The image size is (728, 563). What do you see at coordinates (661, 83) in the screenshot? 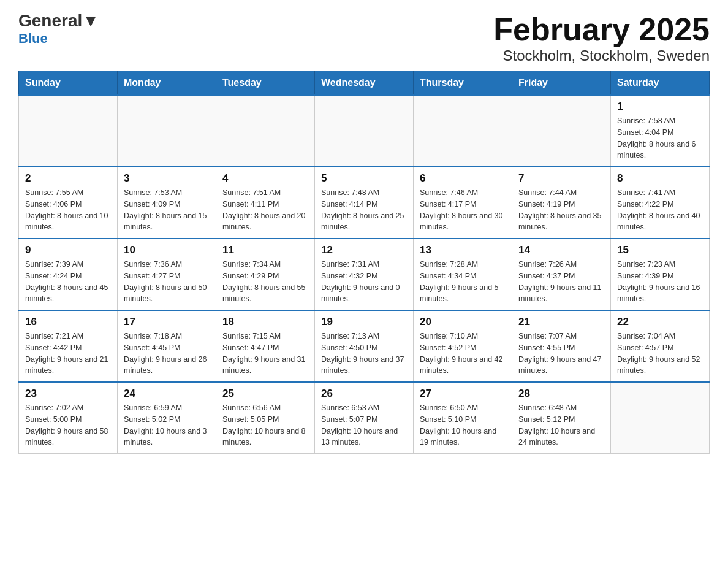
I see `col-saturday: Saturday` at bounding box center [661, 83].